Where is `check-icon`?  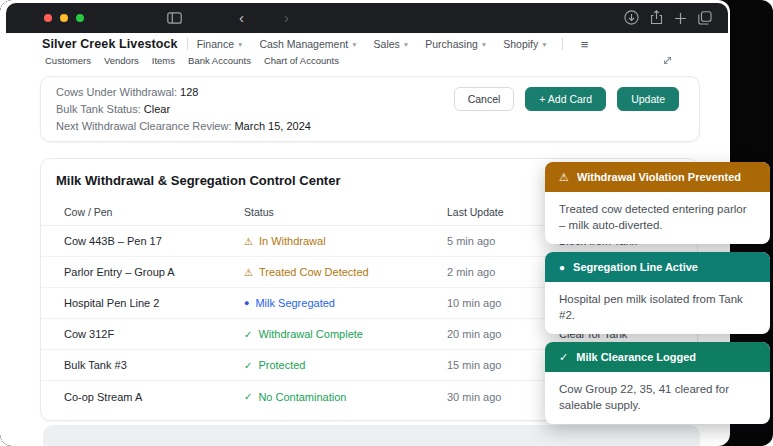
check-icon is located at coordinates (564, 358).